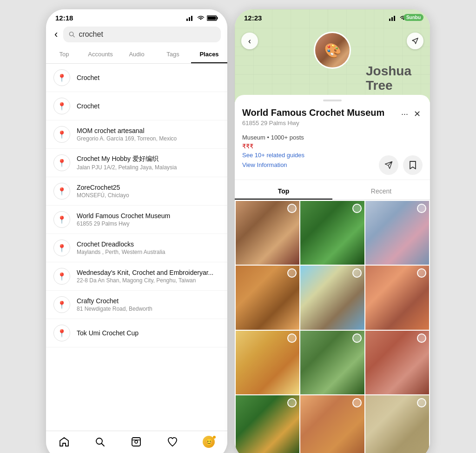  I want to click on search-header: ‹, so click(137, 35).